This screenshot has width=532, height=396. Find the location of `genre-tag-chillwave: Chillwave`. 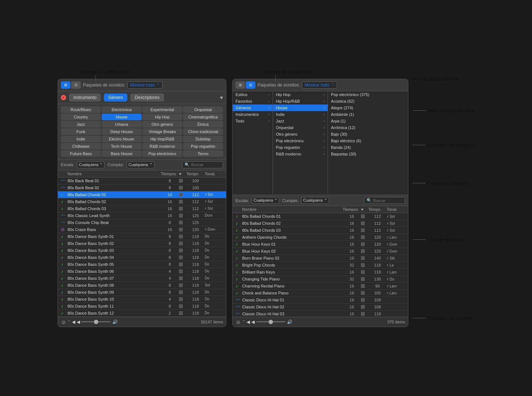

genre-tag-chillwave: Chillwave is located at coordinates (81, 146).